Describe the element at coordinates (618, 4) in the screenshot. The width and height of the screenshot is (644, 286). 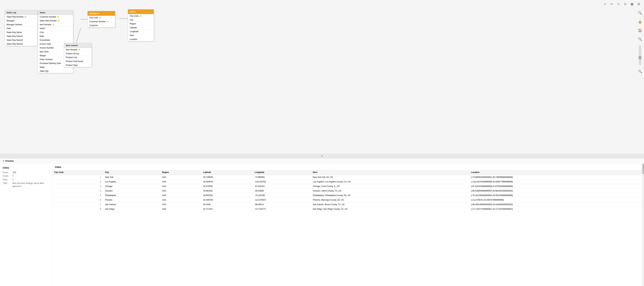
I see `expand-icon: ⤡` at that location.